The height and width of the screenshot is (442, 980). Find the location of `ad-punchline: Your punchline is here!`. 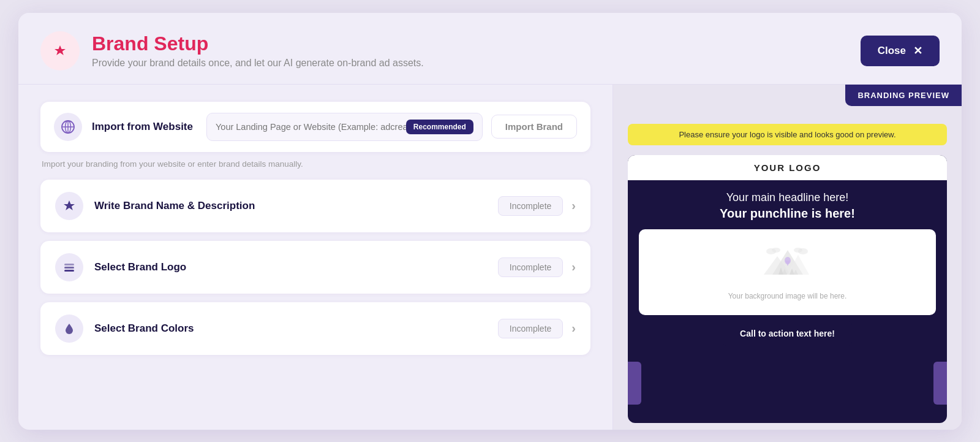

ad-punchline: Your punchline is here! is located at coordinates (788, 213).